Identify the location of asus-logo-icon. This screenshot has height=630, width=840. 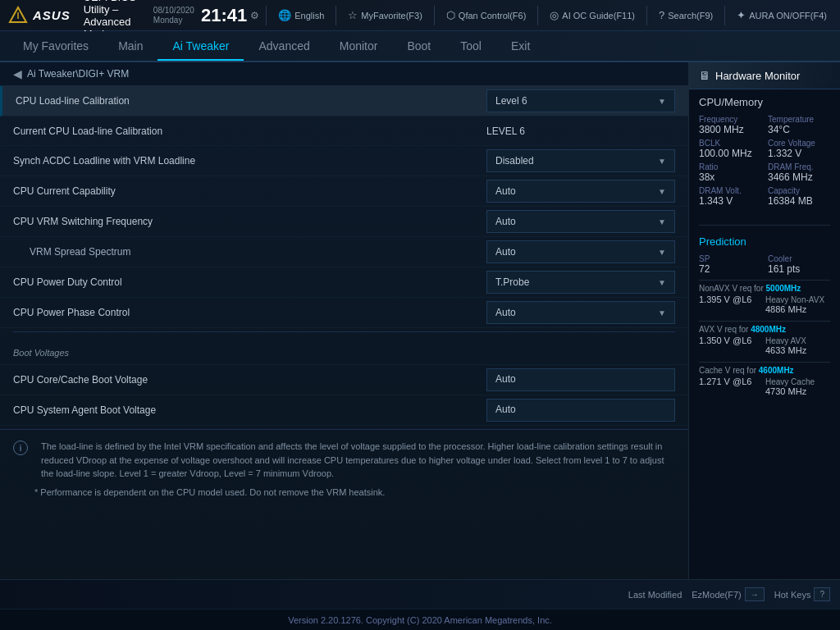
(18, 16).